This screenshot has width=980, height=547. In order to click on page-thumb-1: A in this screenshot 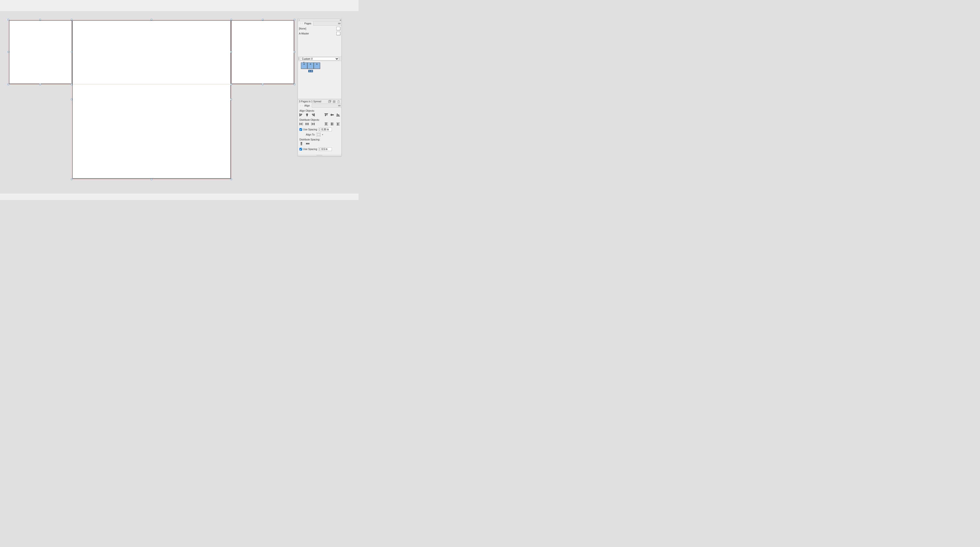, I will do `click(304, 65)`.